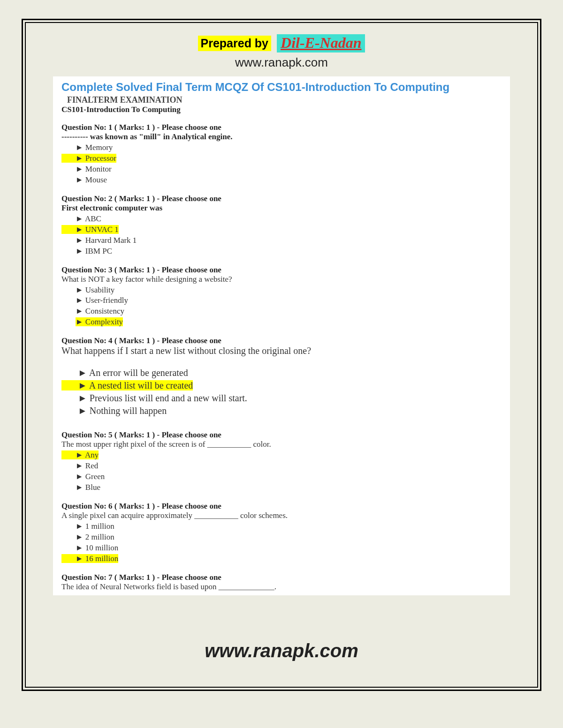 The height and width of the screenshot is (728, 563). Describe the element at coordinates (107, 300) in the screenshot. I see `option-label: User-friendly` at that location.